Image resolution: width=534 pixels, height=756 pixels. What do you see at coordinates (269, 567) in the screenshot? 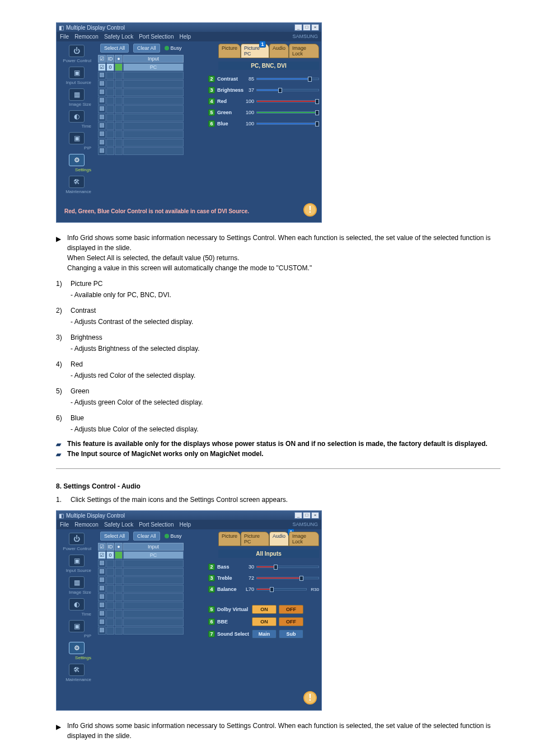
I see `slider-bass: 2 Bass 30` at bounding box center [269, 567].